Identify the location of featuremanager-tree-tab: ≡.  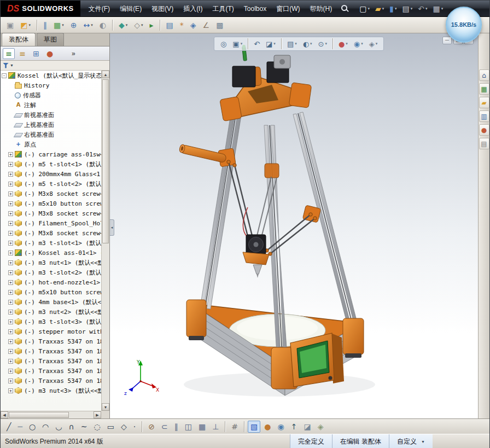
(9, 54).